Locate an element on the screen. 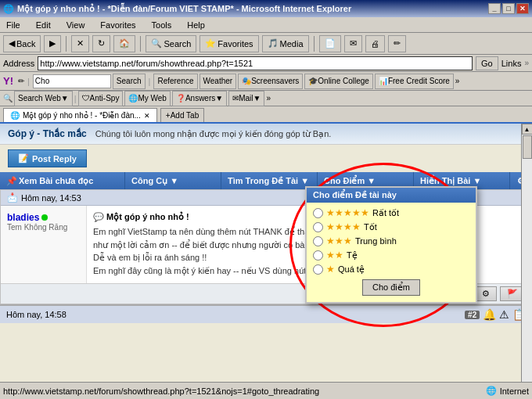  title-bar: 🌐 Một góp ý nho nhỏ ! - *Diễn đàn/Forum … is located at coordinates (266, 9).